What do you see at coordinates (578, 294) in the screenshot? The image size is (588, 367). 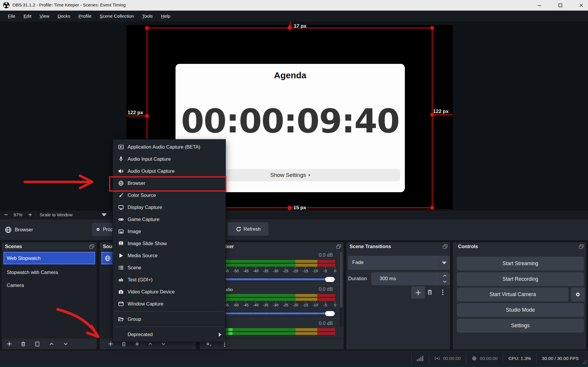 I see `virtual-camera-settings-button` at bounding box center [578, 294].